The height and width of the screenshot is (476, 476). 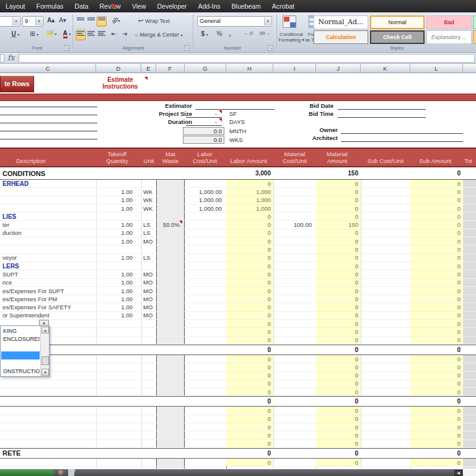 What do you see at coordinates (201, 121) in the screenshot?
I see `duration-value: -` at bounding box center [201, 121].